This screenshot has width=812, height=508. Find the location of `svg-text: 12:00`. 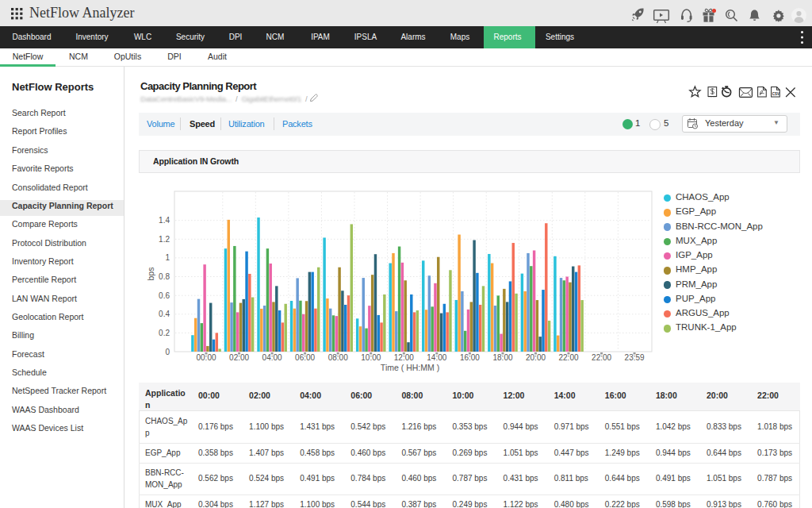

svg-text: 12:00 is located at coordinates (404, 357).